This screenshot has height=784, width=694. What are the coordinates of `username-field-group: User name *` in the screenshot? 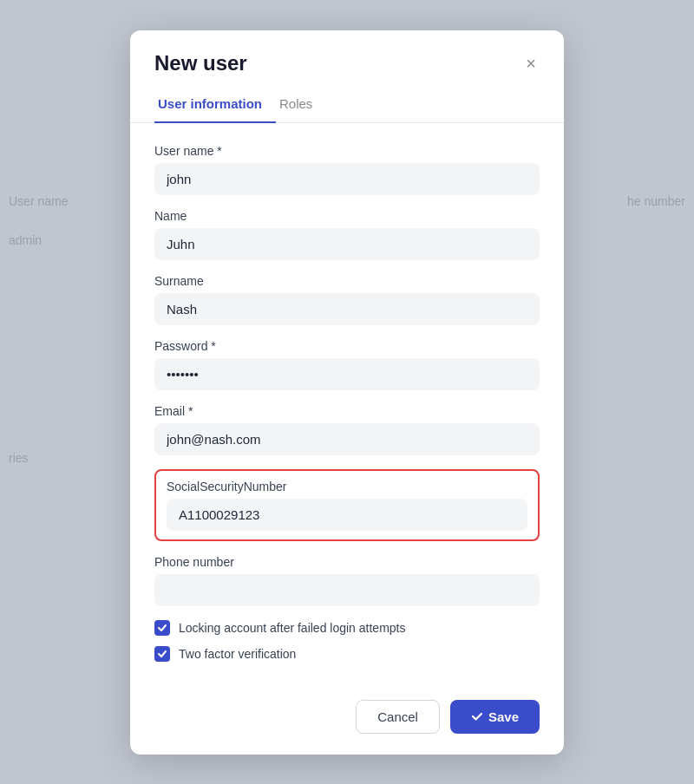 It's located at (347, 170).